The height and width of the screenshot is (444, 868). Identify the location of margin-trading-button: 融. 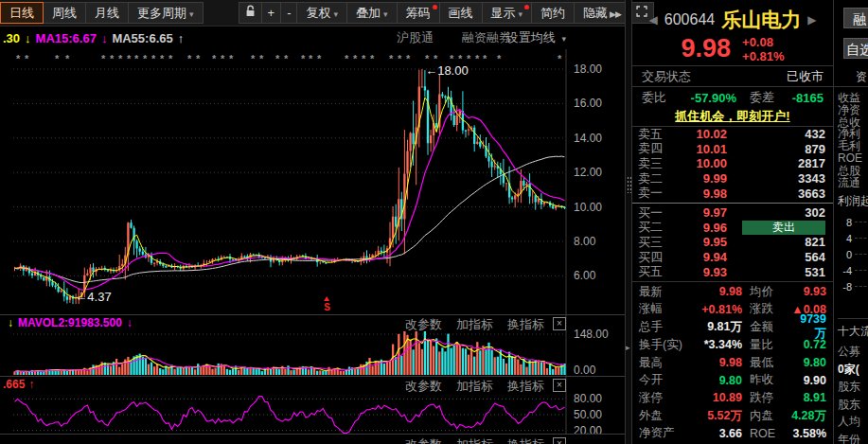
(856, 18).